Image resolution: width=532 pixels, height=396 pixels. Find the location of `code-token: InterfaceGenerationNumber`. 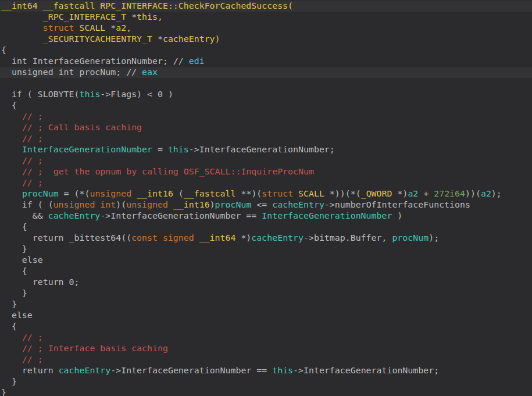

code-token: InterfaceGenerationNumber is located at coordinates (327, 216).